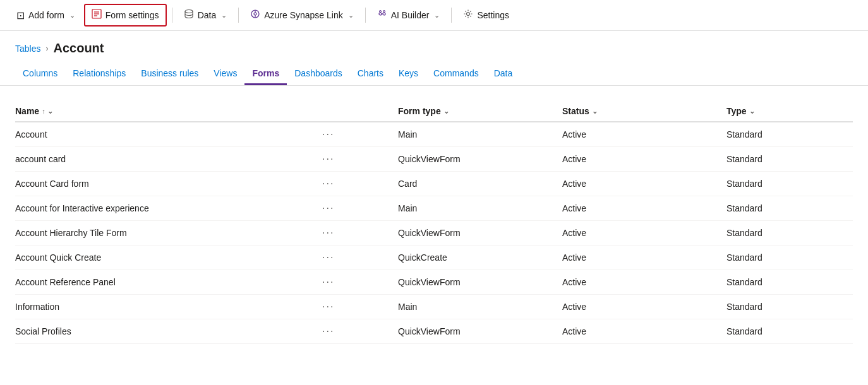  What do you see at coordinates (27, 111) in the screenshot?
I see `col-name-label: Name` at bounding box center [27, 111].